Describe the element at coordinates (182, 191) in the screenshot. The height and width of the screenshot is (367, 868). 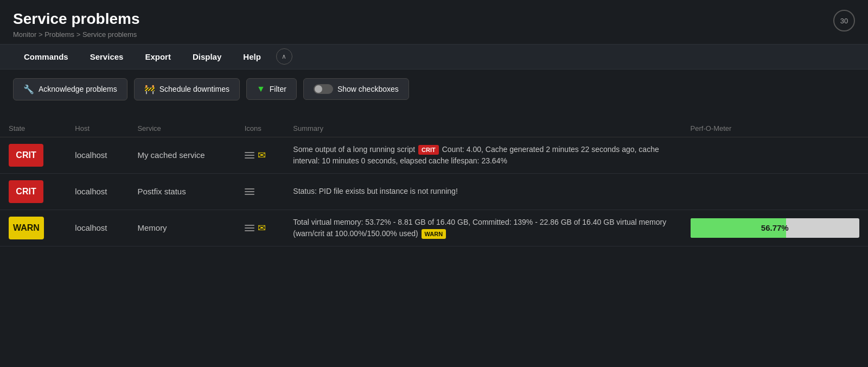
I see `service-cell: Postfix status` at that location.